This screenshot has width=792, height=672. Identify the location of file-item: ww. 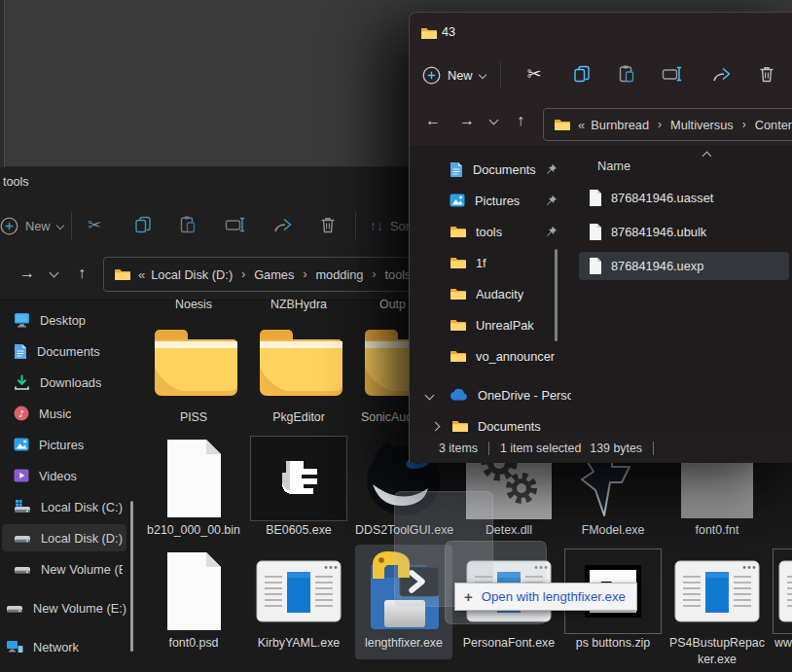
(782, 599).